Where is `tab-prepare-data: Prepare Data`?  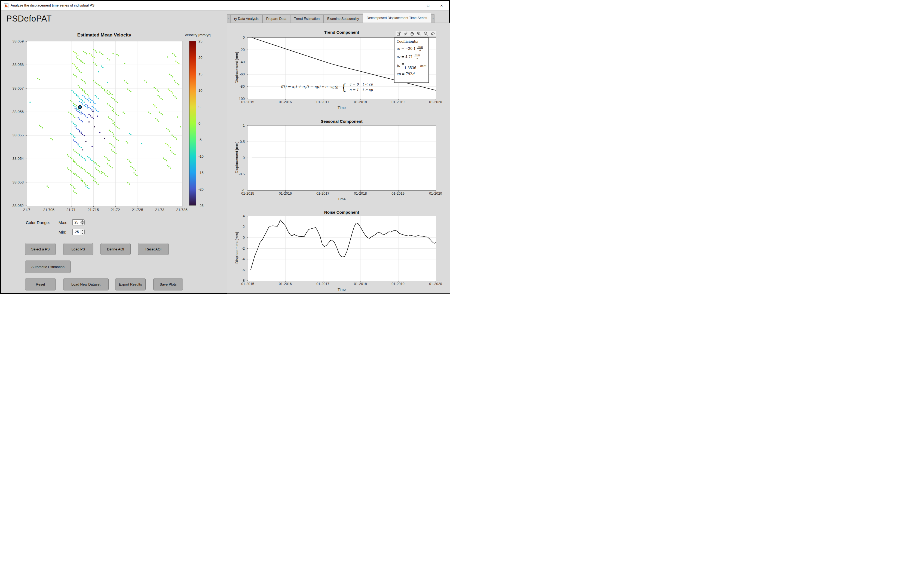
tab-prepare-data: Prepare Data is located at coordinates (276, 19).